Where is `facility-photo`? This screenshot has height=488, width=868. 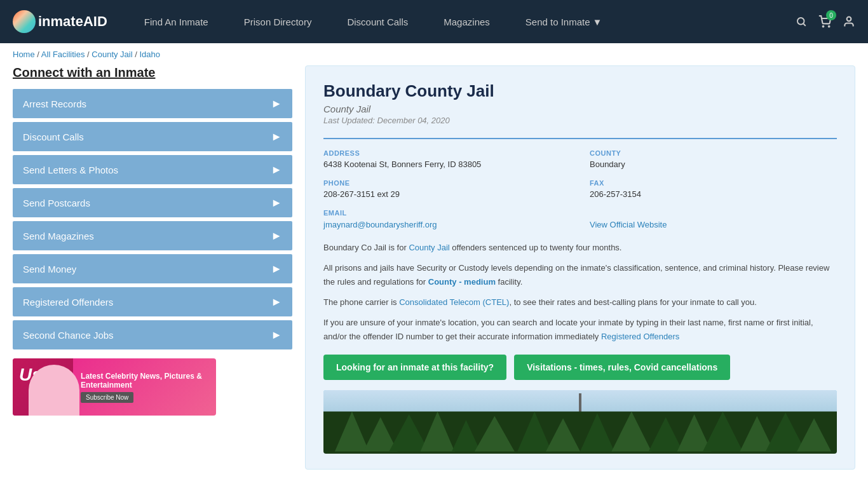
facility-photo is located at coordinates (580, 422).